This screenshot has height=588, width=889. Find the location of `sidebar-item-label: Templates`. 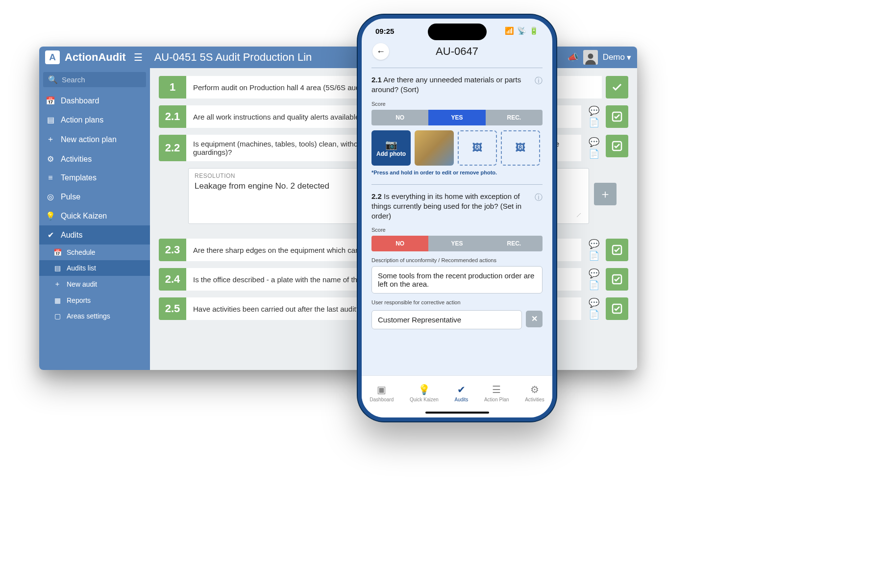

sidebar-item-label: Templates is located at coordinates (78, 178).